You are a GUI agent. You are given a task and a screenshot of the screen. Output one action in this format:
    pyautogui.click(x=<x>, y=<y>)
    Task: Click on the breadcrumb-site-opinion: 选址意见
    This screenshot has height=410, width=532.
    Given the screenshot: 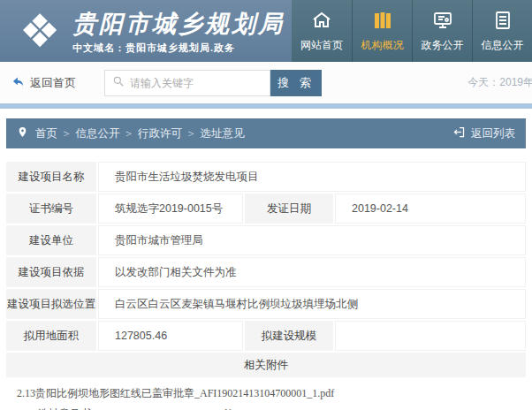 What is the action you would take?
    pyautogui.click(x=223, y=134)
    